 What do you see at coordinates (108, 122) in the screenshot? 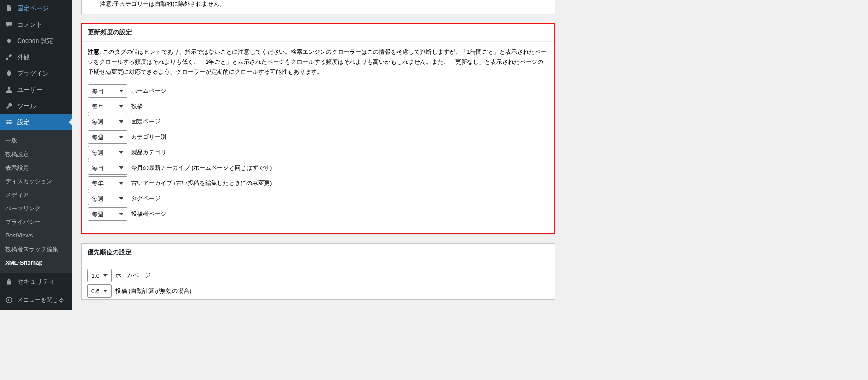
I see `freq-select-pages: 毎週` at bounding box center [108, 122].